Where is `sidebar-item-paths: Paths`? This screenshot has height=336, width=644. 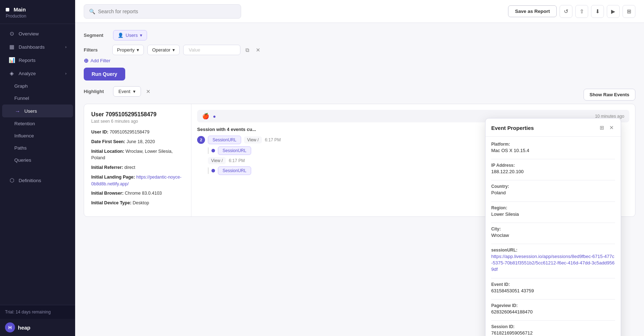 sidebar-item-paths: Paths is located at coordinates (38, 148).